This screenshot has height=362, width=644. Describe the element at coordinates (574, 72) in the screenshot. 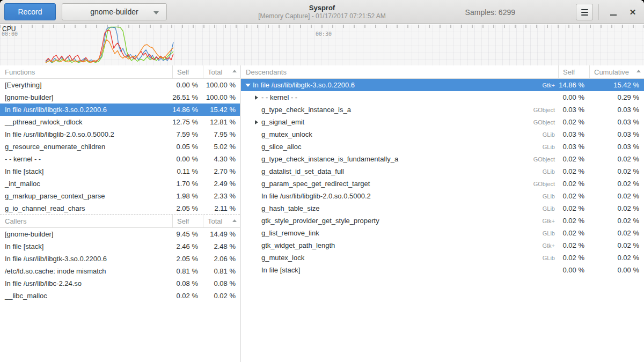

I see `descendants-self-column-header: Self` at that location.